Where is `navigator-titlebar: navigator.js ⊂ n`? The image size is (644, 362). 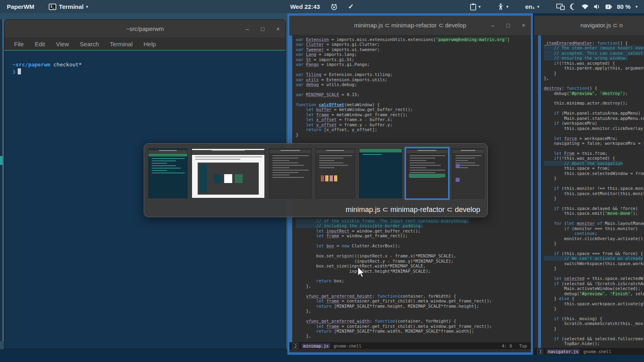
navigator-titlebar: navigator.js ⊂ n is located at coordinates (589, 26).